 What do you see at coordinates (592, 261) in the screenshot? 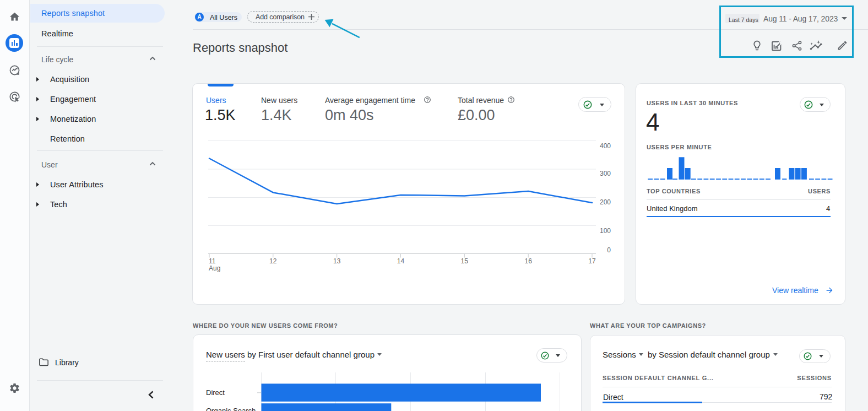
I see `svg-text: 17` at bounding box center [592, 261].